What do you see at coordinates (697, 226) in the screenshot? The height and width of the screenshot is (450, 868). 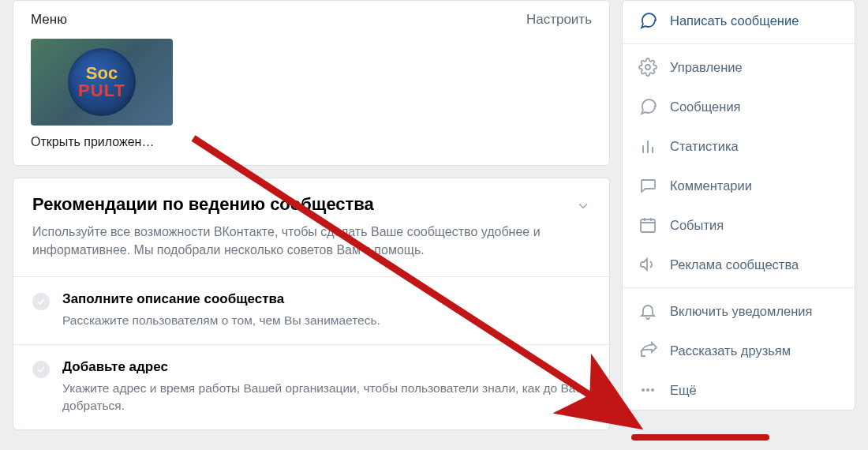 I see `sidebar-item-label: События` at bounding box center [697, 226].